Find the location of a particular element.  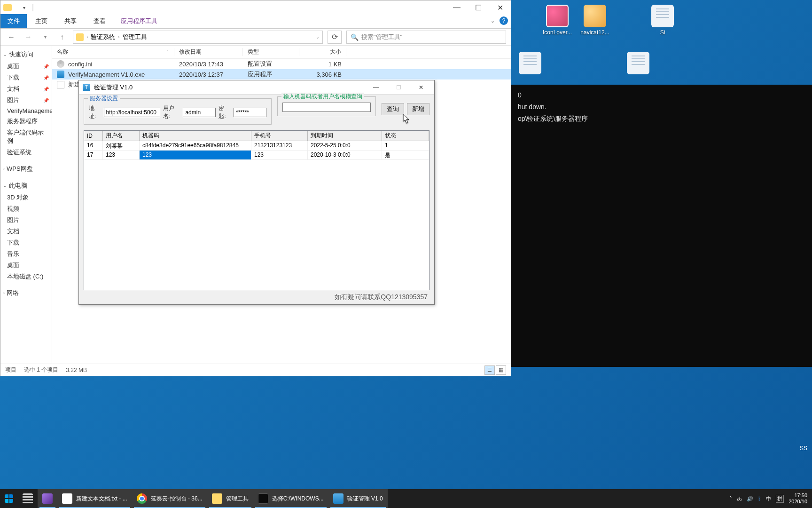

nav-history-button: ▾ is located at coordinates (45, 37).